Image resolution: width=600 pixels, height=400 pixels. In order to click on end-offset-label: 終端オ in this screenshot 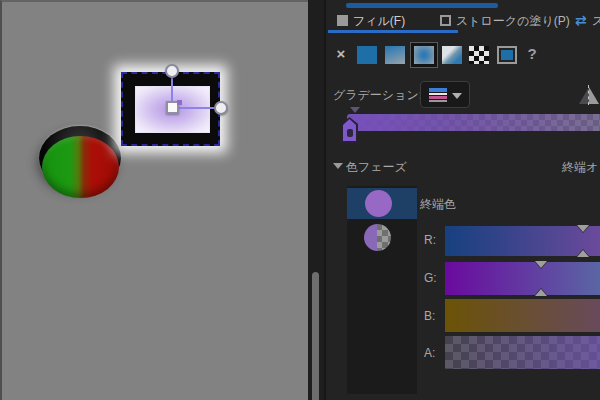, I will do `click(580, 168)`.